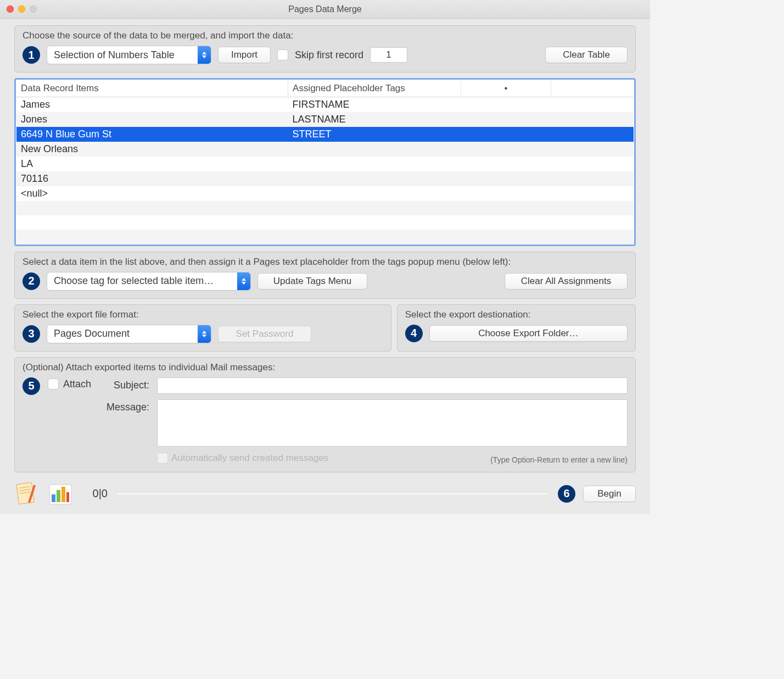  I want to click on begin-button: Begin, so click(609, 494).